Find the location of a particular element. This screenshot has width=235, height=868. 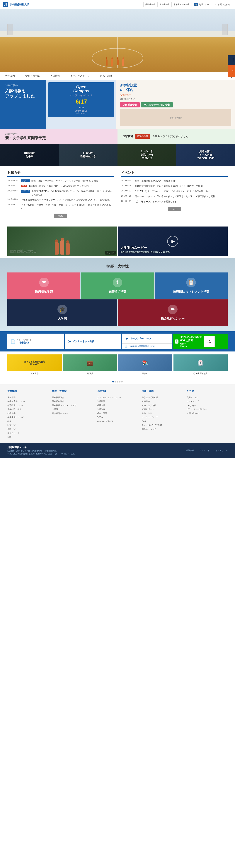

footer-col-3-item-8: 卒業生について is located at coordinates (162, 429).